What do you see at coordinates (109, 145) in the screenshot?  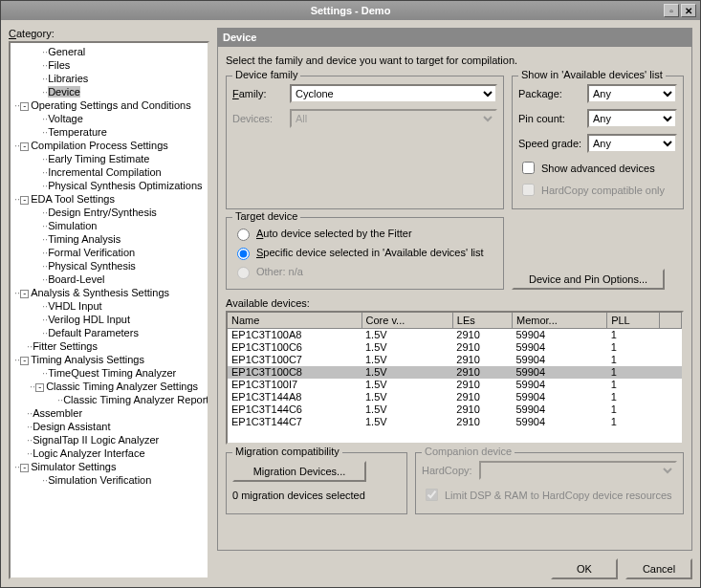 I see `tree-item: ··-Compilation Process Settings` at bounding box center [109, 145].